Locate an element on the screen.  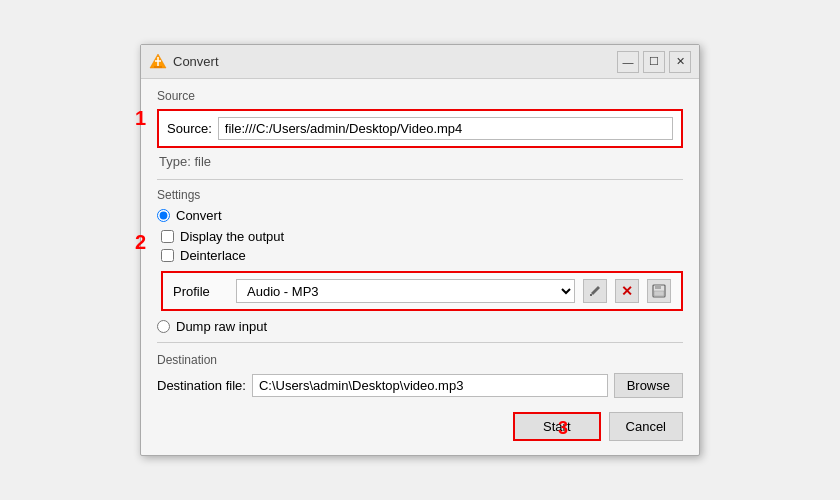
window-controls: — ☐ ✕ is located at coordinates (654, 62).